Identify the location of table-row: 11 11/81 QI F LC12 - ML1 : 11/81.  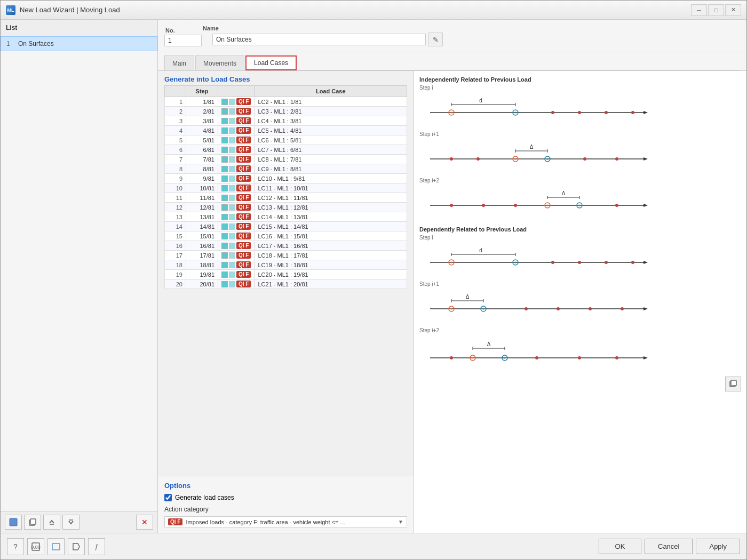
(286, 198).